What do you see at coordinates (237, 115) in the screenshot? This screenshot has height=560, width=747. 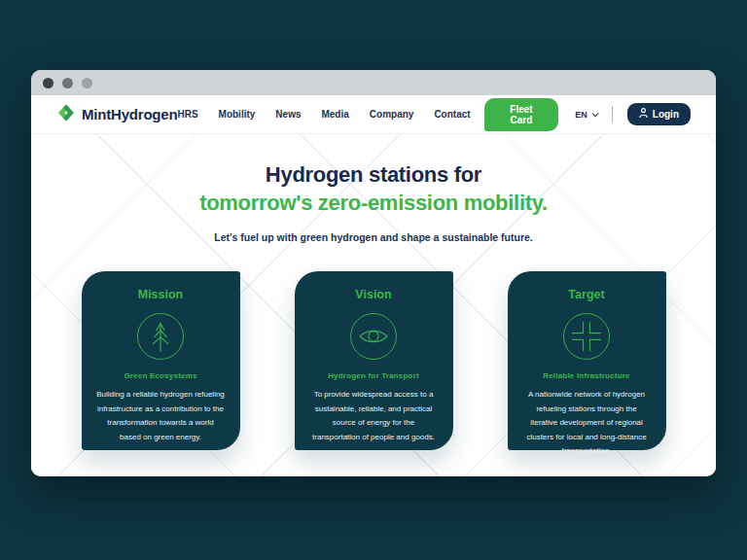 I see `nav-item-mobility: Mobility` at bounding box center [237, 115].